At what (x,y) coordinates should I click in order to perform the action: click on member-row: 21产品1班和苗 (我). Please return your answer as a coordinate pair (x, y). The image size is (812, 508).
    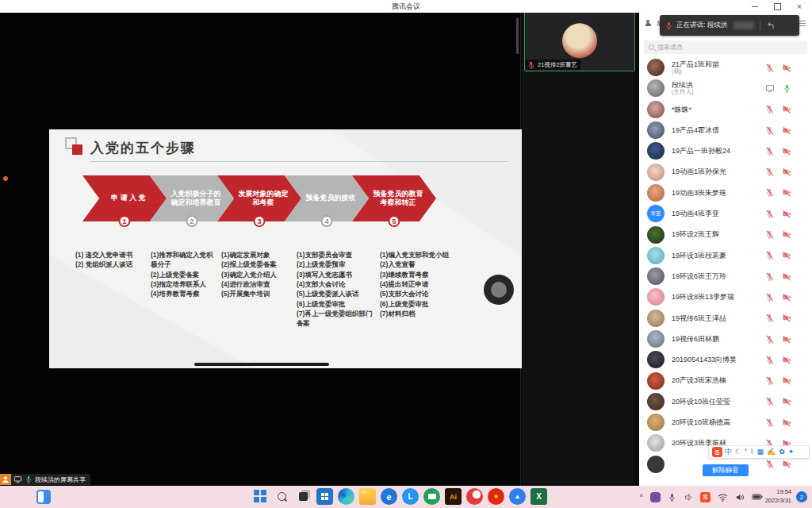
    Looking at the image, I should click on (726, 67).